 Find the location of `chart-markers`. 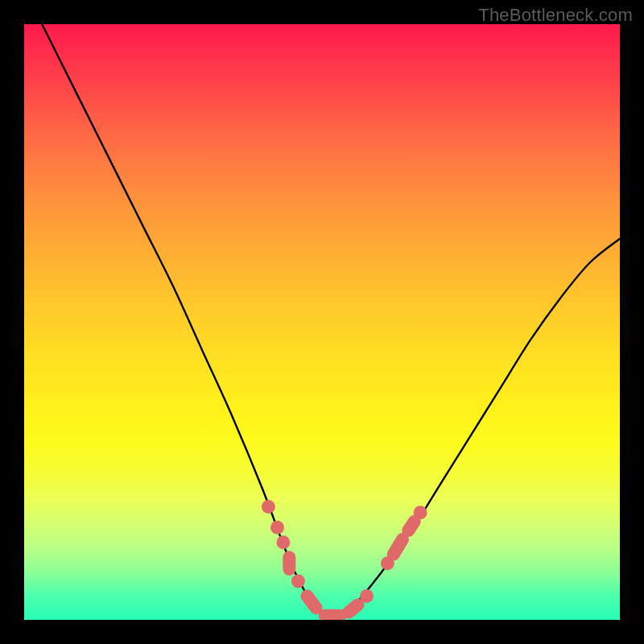

chart-markers is located at coordinates (345, 558).